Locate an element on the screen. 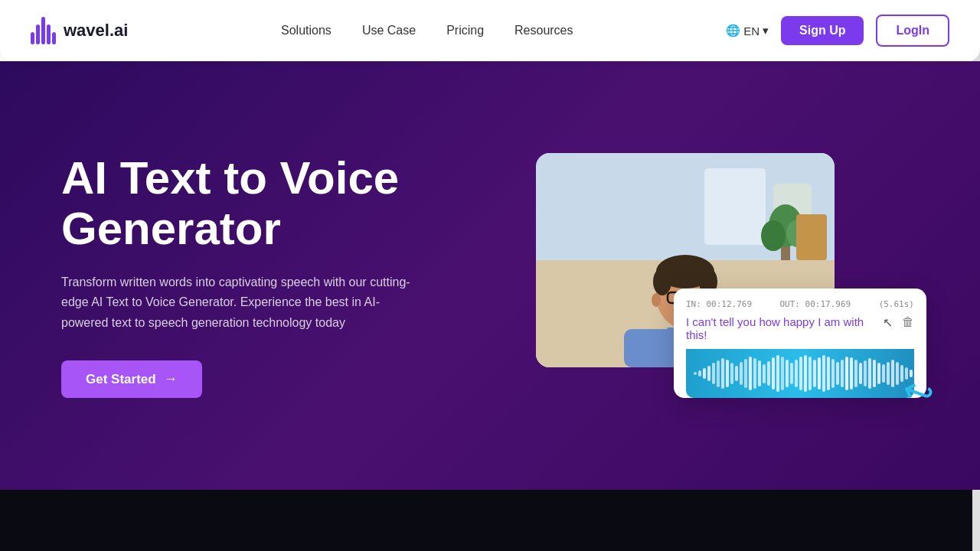 This screenshot has height=551, width=980. logo-link: wavel.ai is located at coordinates (80, 31).